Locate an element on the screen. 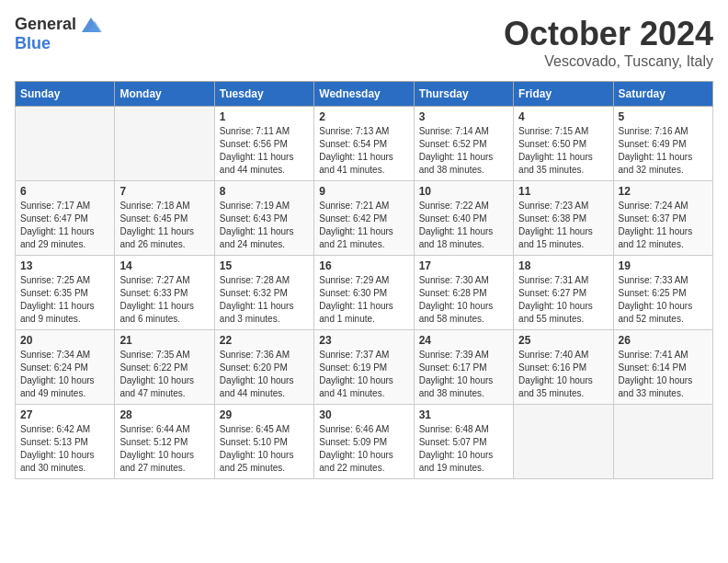 Image resolution: width=728 pixels, height=563 pixels. day-info: Sunrise: 7:21 AMSunset: 6:42 PMDaylight:… is located at coordinates (364, 225).